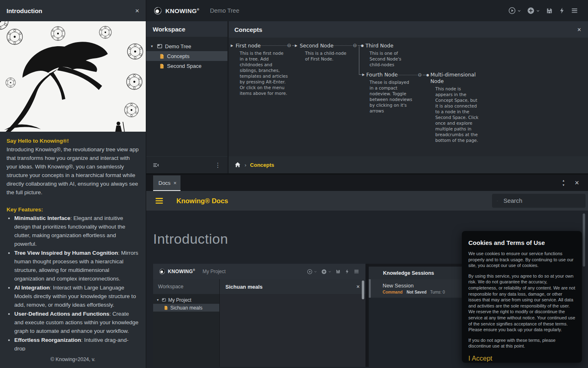 This screenshot has height=368, width=588. Describe the element at coordinates (522, 303) in the screenshot. I see `cookie-paragraph: By using this service, you agree to do s…` at that location.